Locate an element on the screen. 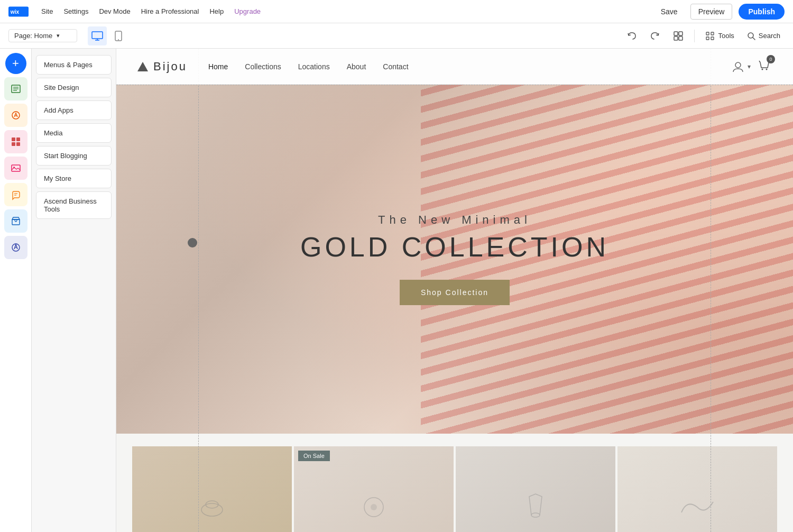 Image resolution: width=793 pixels, height=532 pixels. top-bar-right: Save Preview Publish is located at coordinates (720, 12).